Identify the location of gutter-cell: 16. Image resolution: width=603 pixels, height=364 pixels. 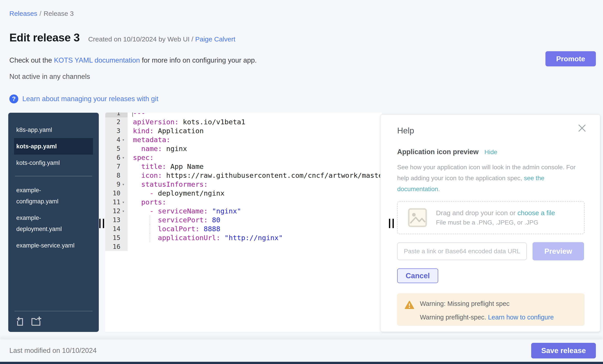
(116, 247).